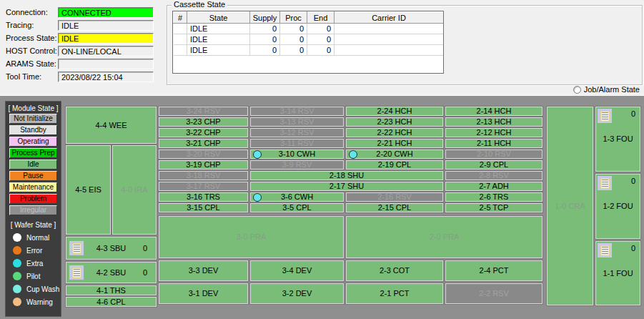 The image size is (644, 319). I want to click on module-label: 3-4 DEV, so click(297, 270).